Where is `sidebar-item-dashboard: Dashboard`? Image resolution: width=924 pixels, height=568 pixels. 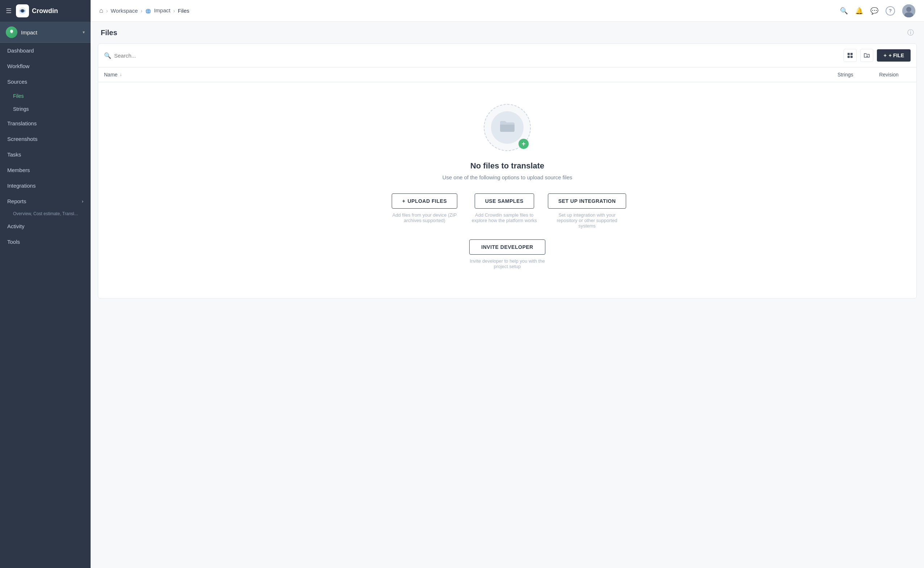 sidebar-item-dashboard: Dashboard is located at coordinates (45, 50).